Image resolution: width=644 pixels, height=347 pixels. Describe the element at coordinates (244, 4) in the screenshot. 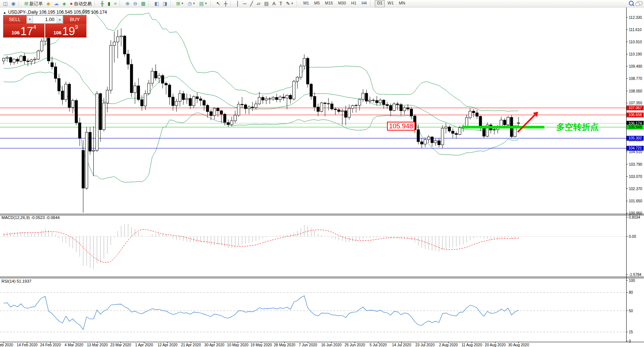

I see `horizontal-line-icon: ─` at that location.